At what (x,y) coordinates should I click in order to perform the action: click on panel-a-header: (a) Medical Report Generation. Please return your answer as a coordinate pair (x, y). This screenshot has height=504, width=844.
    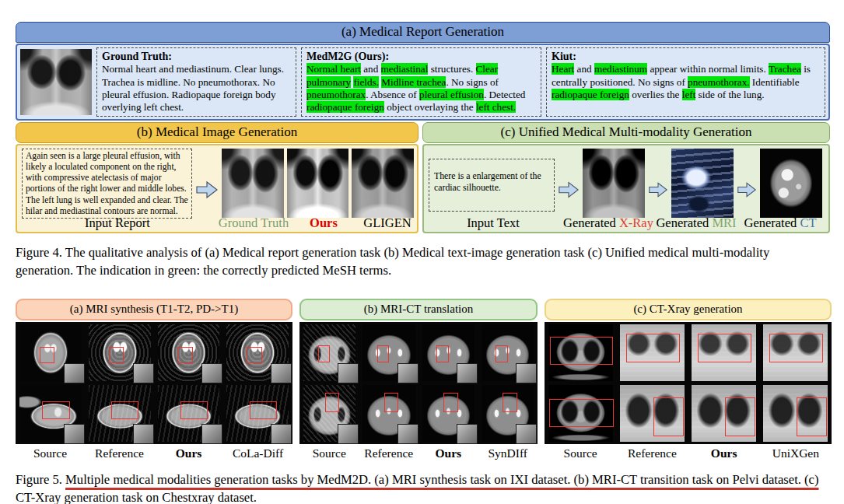
    Looking at the image, I should click on (423, 33).